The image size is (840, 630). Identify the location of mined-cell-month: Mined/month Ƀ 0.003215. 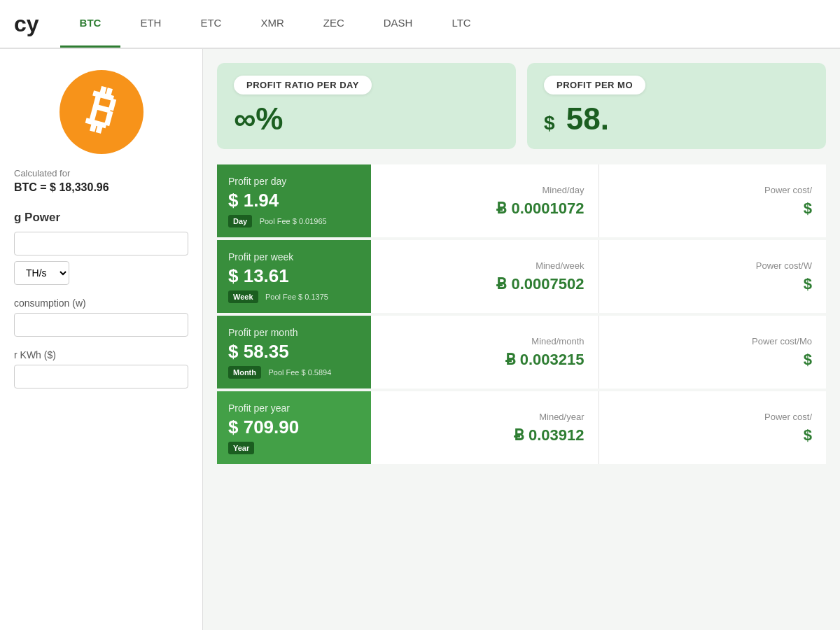
(485, 352).